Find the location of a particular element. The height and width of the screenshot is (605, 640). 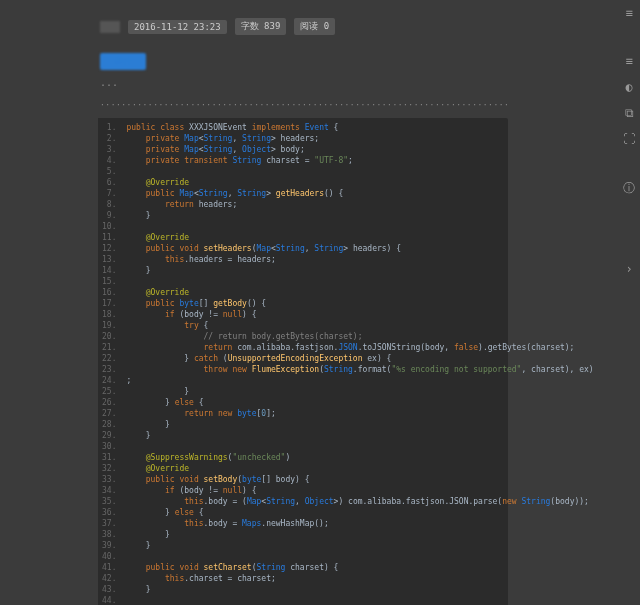

code-line: @SuppressWarnings("unchecked") is located at coordinates (360, 458).